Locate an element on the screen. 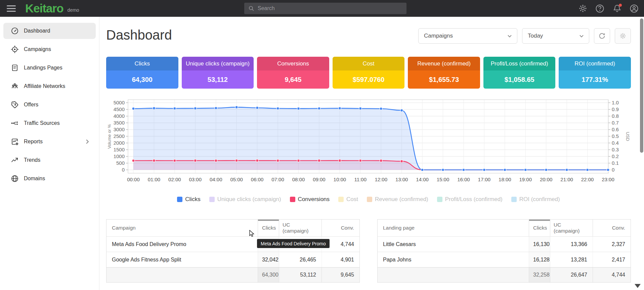  environment-label: demo is located at coordinates (73, 10).